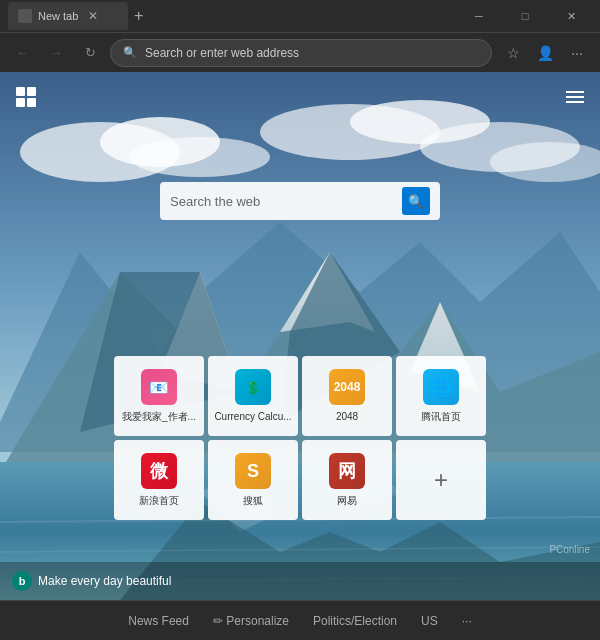 The image size is (600, 640). What do you see at coordinates (300, 52) in the screenshot?
I see `address-bar: ← → ↻ 🔍 Search or enter web address ☆ 👤 …` at bounding box center [300, 52].